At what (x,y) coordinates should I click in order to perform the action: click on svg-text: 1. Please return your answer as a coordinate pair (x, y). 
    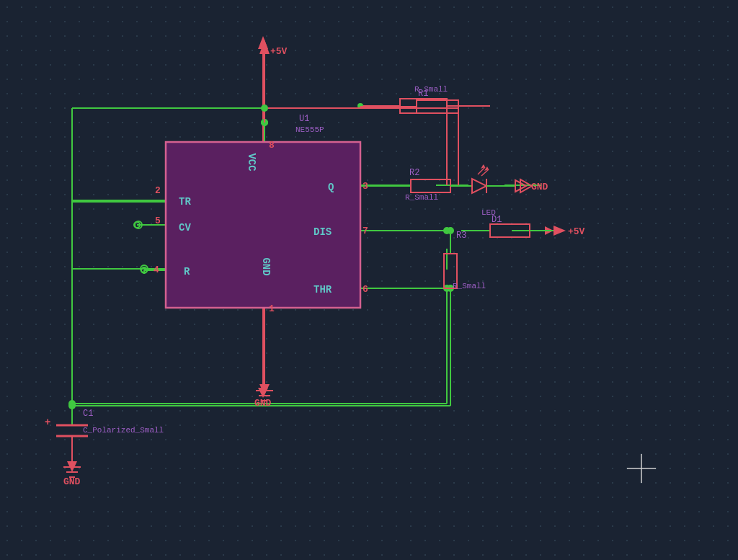
    Looking at the image, I should click on (272, 308).